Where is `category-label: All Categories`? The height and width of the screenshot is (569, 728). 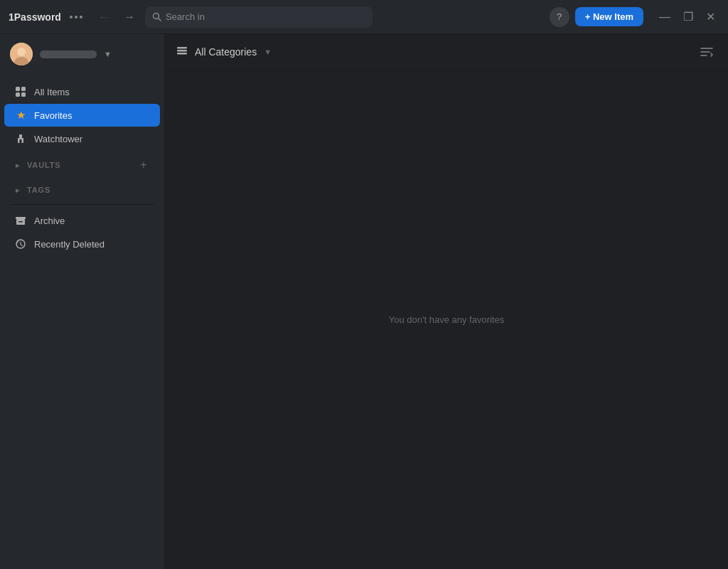 category-label: All Categories is located at coordinates (226, 52).